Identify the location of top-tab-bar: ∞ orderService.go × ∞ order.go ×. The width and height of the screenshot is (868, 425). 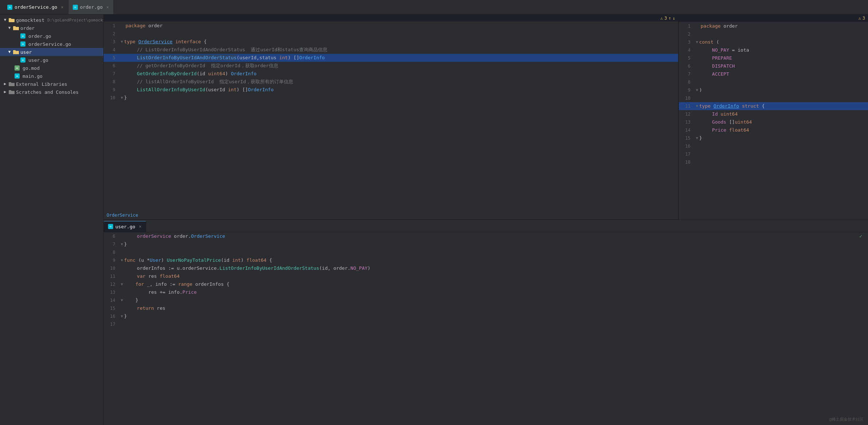
(434, 7).